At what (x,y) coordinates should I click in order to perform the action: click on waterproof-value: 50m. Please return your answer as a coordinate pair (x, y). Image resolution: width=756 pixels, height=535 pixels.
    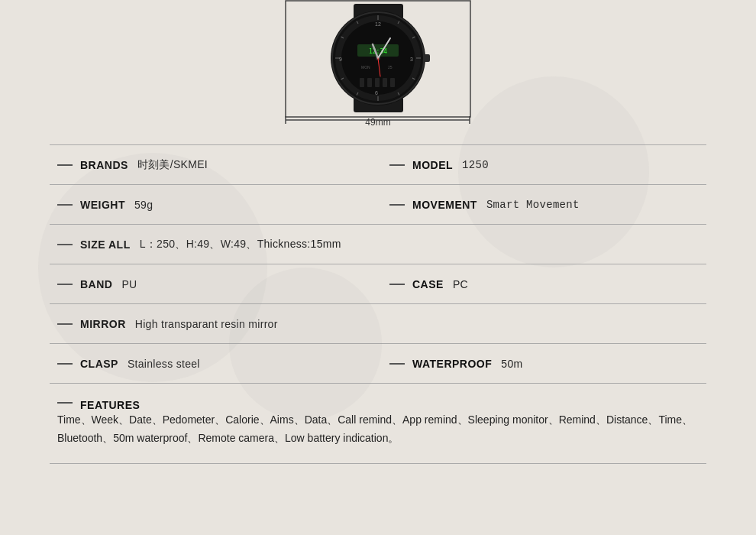
    Looking at the image, I should click on (512, 364).